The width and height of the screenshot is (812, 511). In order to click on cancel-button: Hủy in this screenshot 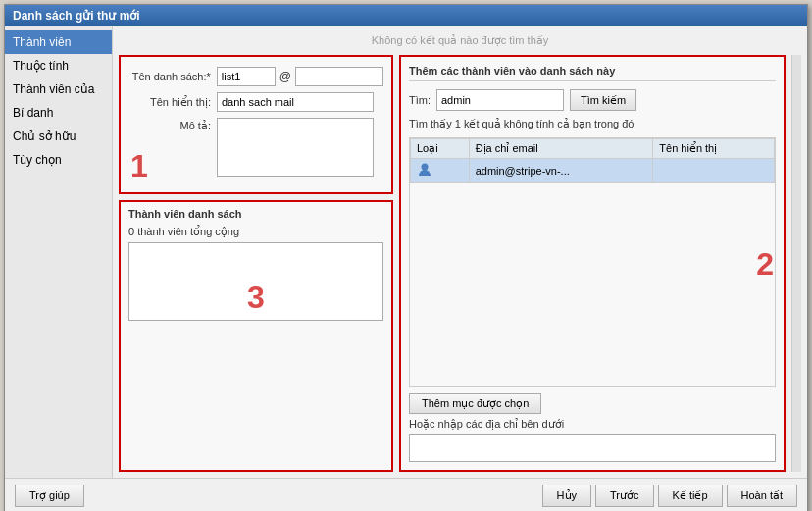, I will do `click(567, 496)`.